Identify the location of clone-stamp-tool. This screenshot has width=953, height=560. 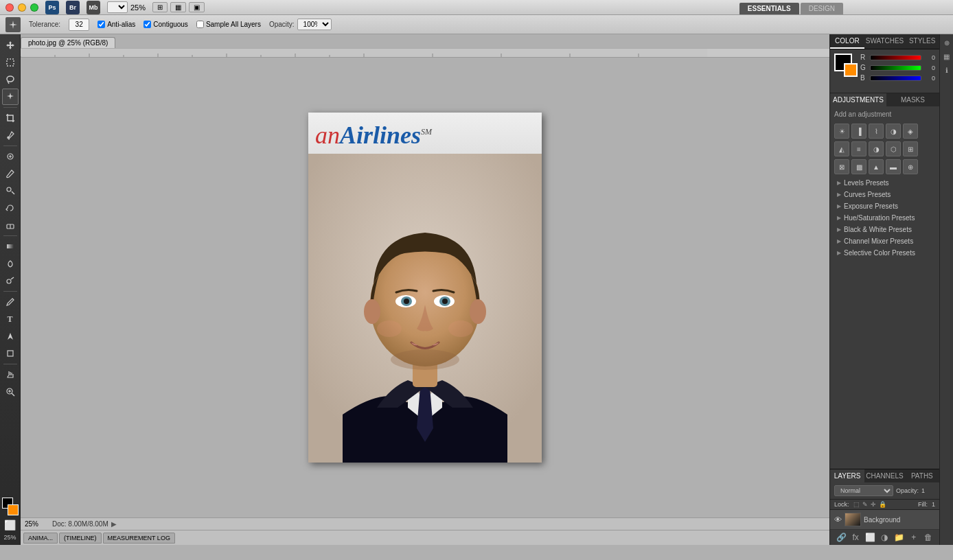
(10, 191).